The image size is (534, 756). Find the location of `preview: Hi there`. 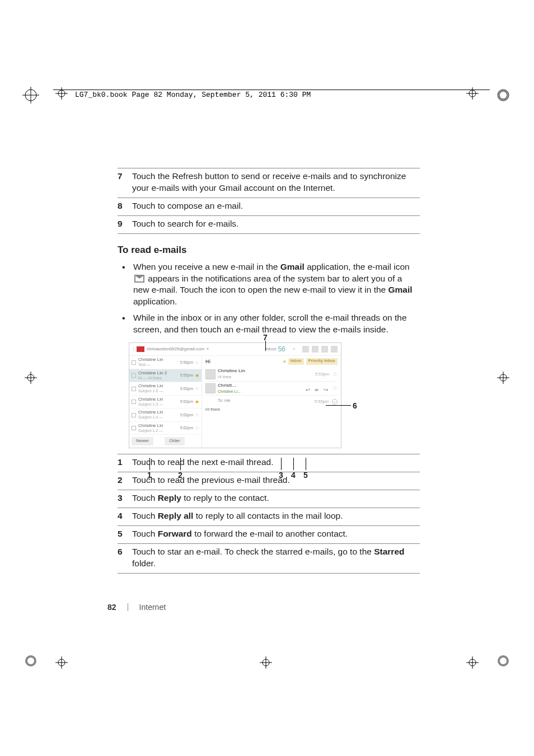

preview: Hi there is located at coordinates (232, 377).